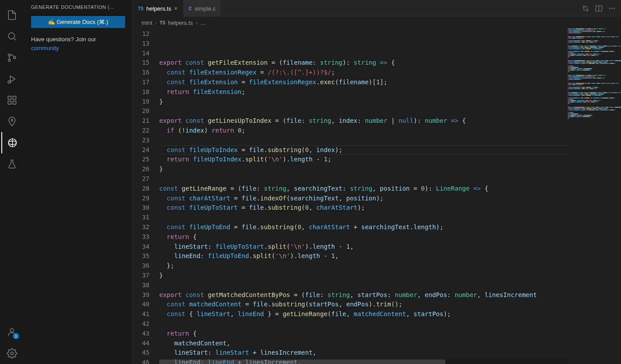 Image resolution: width=621 pixels, height=364 pixels. What do you see at coordinates (377, 8) in the screenshot?
I see `tabs-bar: TShelpers.ts×Csimple.c` at bounding box center [377, 8].